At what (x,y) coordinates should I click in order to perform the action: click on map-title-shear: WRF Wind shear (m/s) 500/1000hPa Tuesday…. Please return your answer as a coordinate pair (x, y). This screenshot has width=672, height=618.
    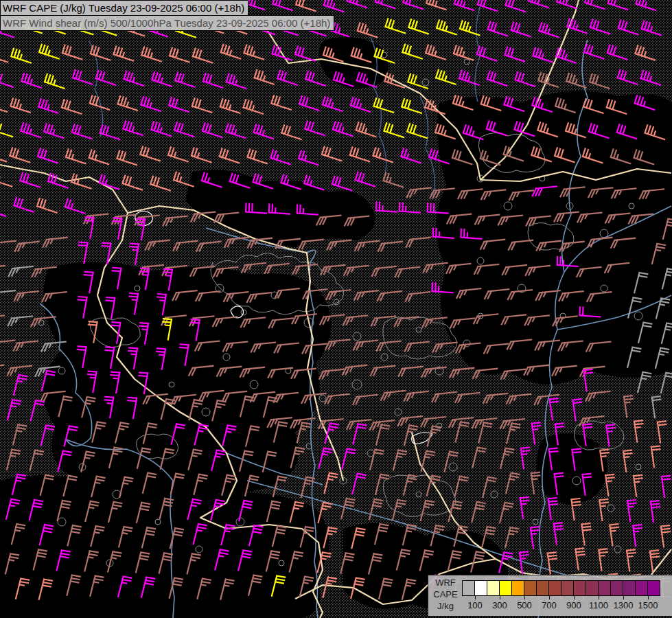
    Looking at the image, I should click on (167, 23).